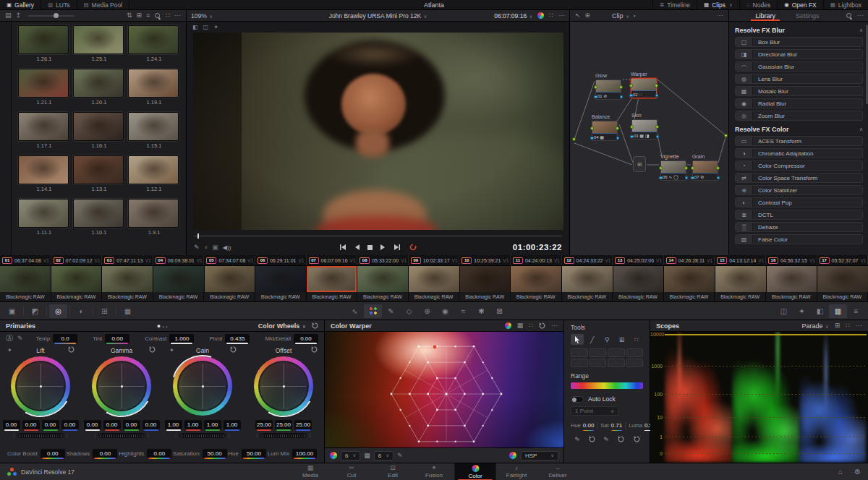 This screenshot has width=868, height=480. Describe the element at coordinates (213, 425) in the screenshot. I see `wheel-value-field: 1.00` at that location.